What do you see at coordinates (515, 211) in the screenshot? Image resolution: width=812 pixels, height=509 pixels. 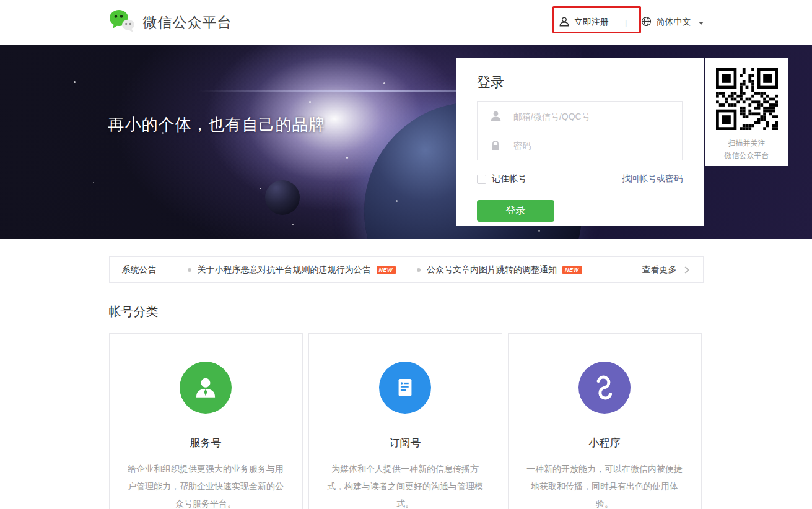 I see `login-button: 登录` at bounding box center [515, 211].